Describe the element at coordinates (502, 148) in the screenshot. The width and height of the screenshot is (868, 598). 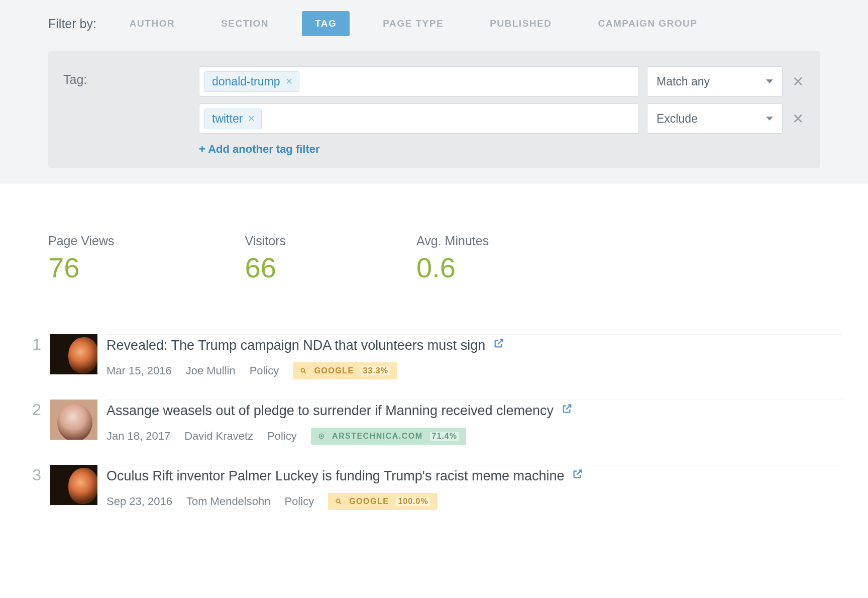
I see `add-tag-filter-button: + Add another tag filter` at that location.